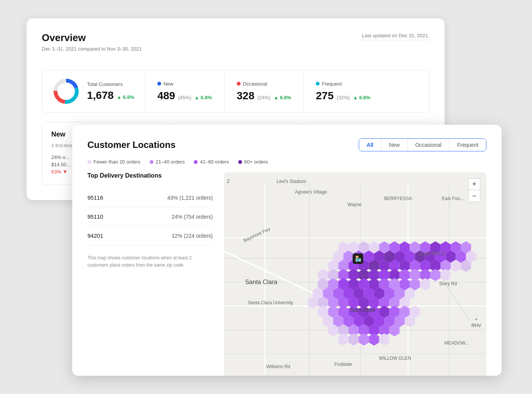 The image size is (532, 394). What do you see at coordinates (344, 364) in the screenshot?
I see `map-label-fruitdale: Fruitdale` at bounding box center [344, 364].